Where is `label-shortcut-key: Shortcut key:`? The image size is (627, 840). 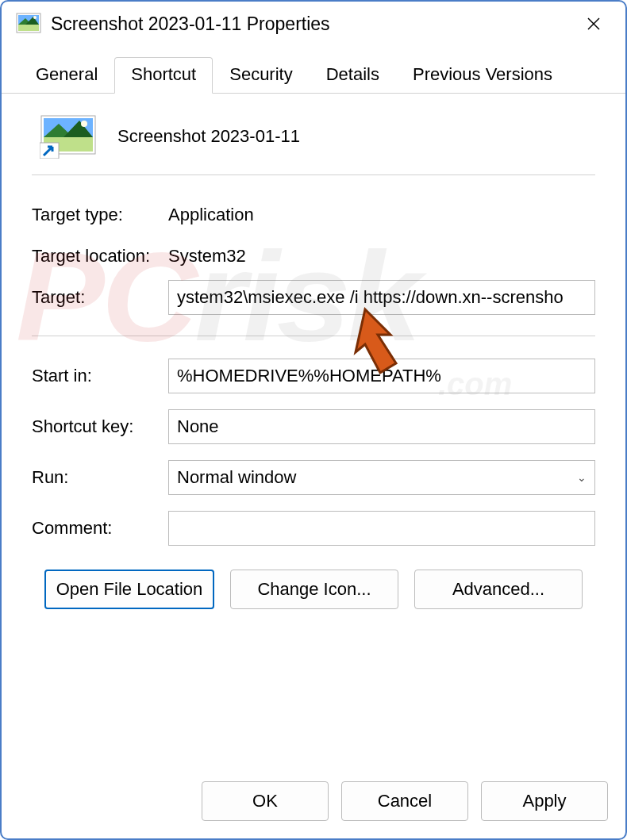
label-shortcut-key: Shortcut key: is located at coordinates (100, 427).